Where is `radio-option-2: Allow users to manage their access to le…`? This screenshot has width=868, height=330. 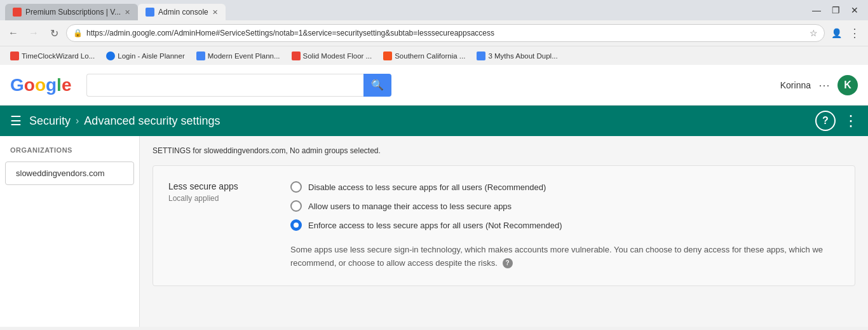
radio-option-2: Allow users to manage their access to le… is located at coordinates (565, 206).